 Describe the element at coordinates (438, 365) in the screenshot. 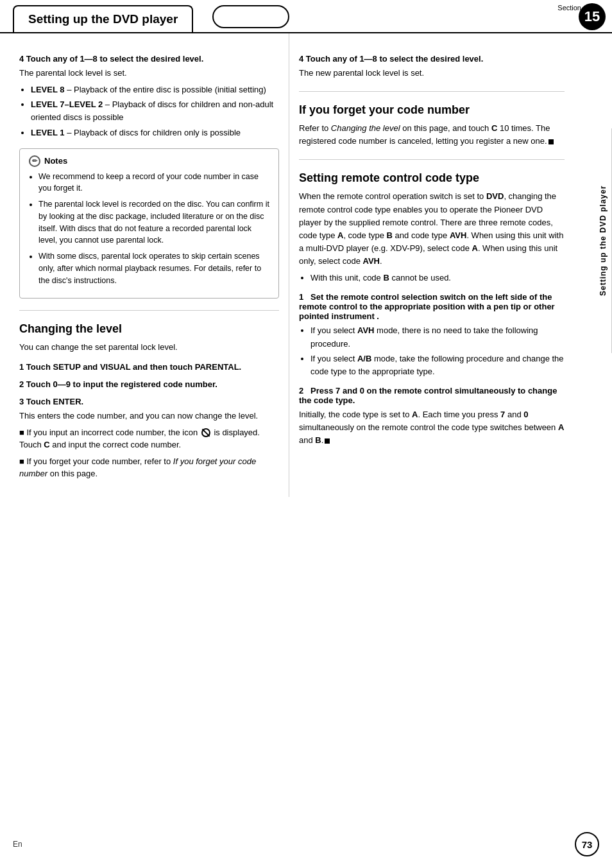

I see `list-item: If you select A/B mode, take the followi…` at that location.